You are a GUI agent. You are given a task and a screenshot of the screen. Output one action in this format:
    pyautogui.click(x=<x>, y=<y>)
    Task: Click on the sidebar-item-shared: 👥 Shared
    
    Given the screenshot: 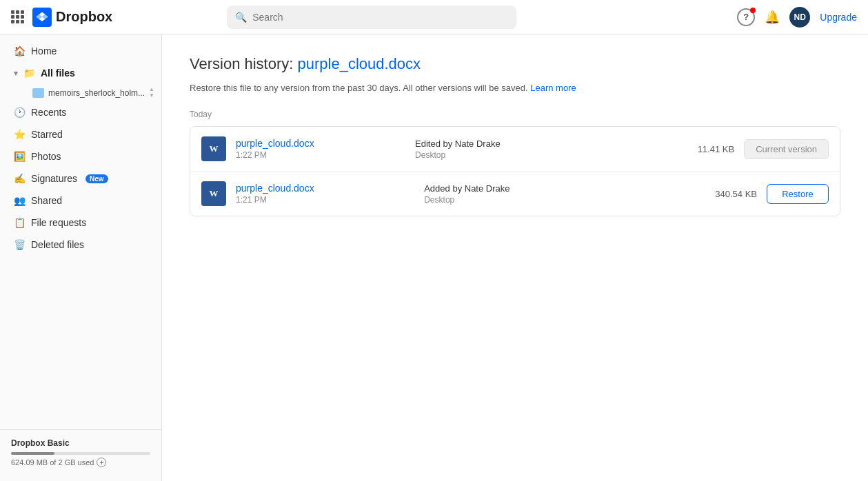 What is the action you would take?
    pyautogui.click(x=81, y=201)
    